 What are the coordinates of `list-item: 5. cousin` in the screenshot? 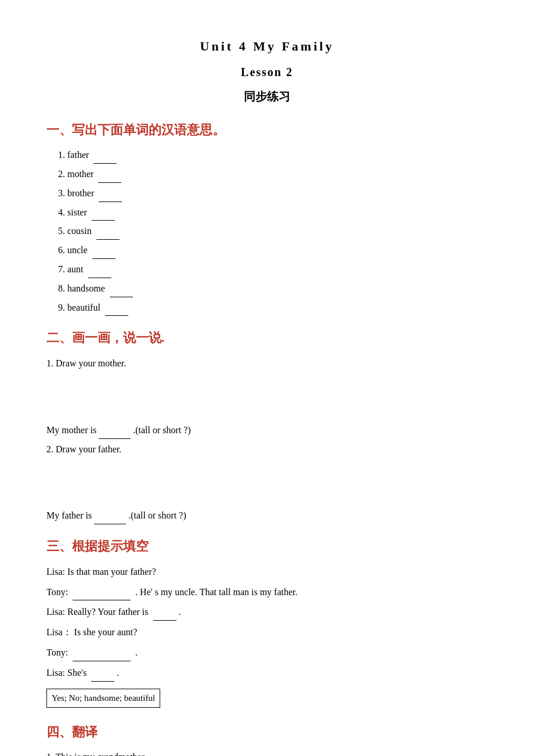 It's located at (273, 231).